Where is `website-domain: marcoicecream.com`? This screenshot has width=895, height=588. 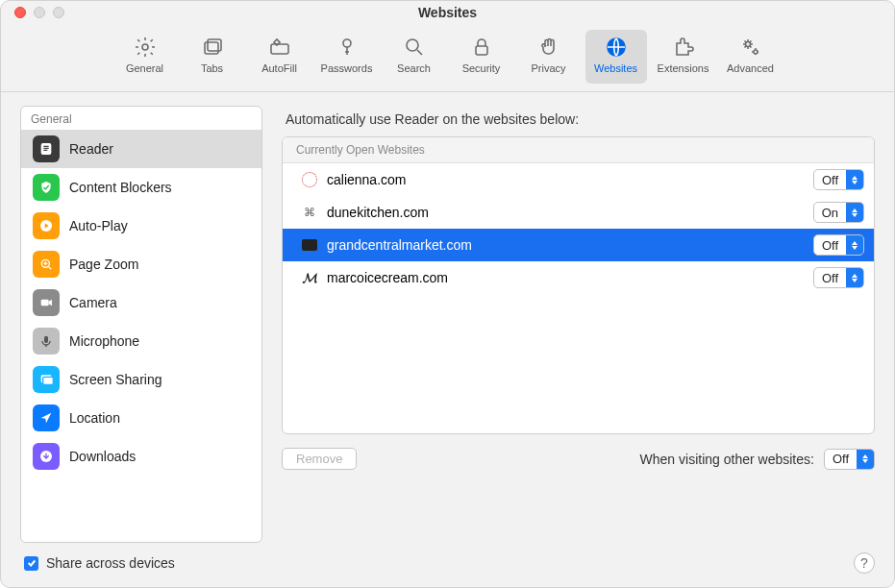
website-domain: marcoicecream.com is located at coordinates (565, 278).